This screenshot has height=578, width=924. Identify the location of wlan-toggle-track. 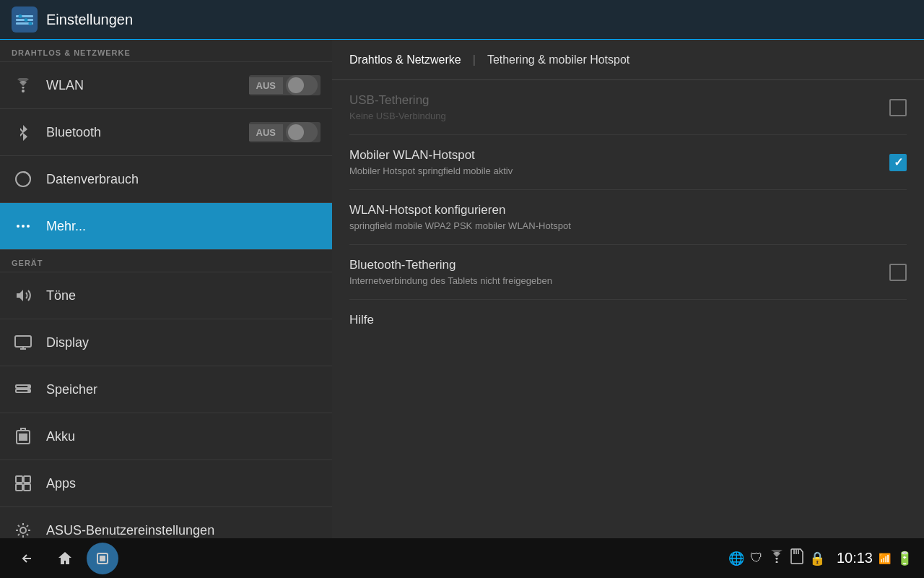
(302, 85).